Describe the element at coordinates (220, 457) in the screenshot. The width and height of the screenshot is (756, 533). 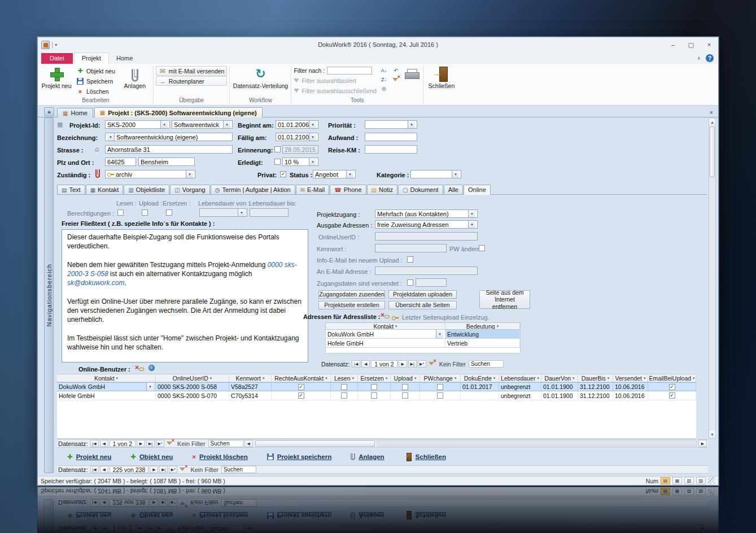
I see `projekt-loeschen-link: ×Projekt löschen` at that location.